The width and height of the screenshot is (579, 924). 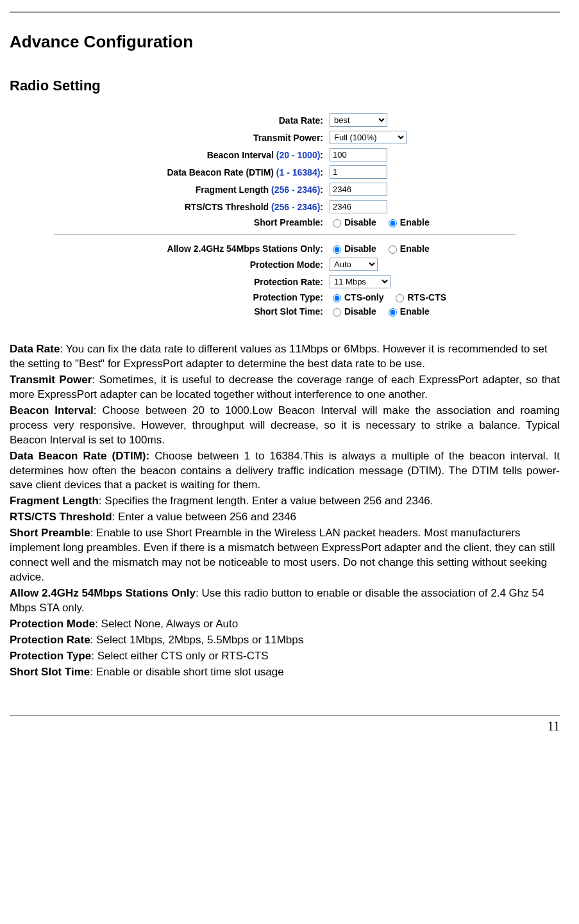 What do you see at coordinates (192, 172) in the screenshot?
I see `label-dtim: Data Beacon Rate (DTIM) (1 - 16384):` at bounding box center [192, 172].